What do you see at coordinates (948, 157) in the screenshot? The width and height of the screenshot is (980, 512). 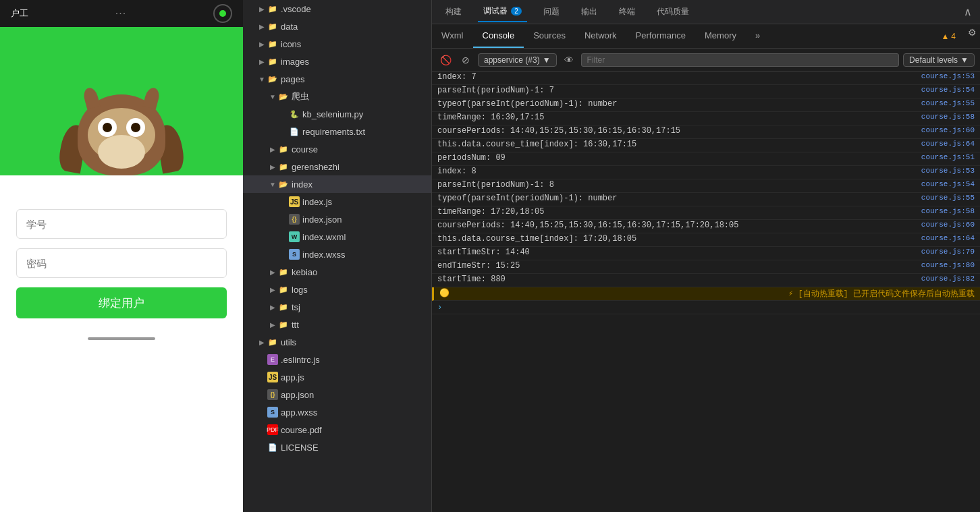 I see `console-link-7: course.js:51` at bounding box center [948, 157].